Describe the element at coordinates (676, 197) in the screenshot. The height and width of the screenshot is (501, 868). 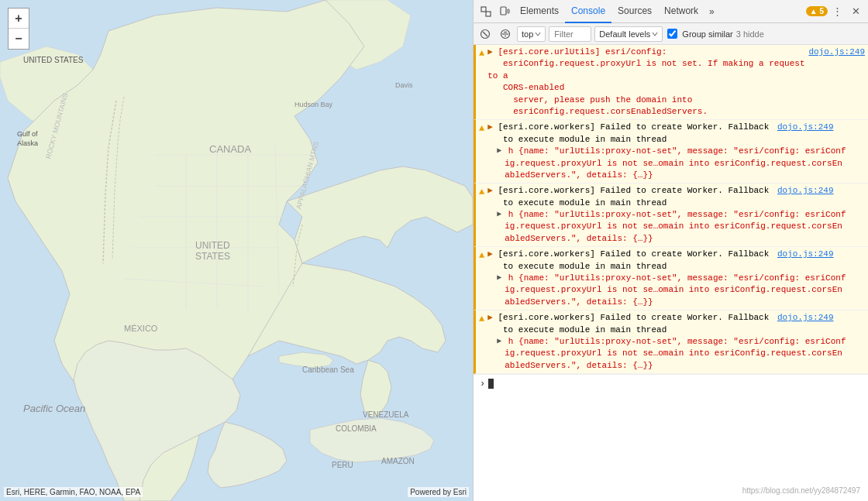
I see `message-3-main: ▶ [esri.core.workers] Failed to create W…` at that location.